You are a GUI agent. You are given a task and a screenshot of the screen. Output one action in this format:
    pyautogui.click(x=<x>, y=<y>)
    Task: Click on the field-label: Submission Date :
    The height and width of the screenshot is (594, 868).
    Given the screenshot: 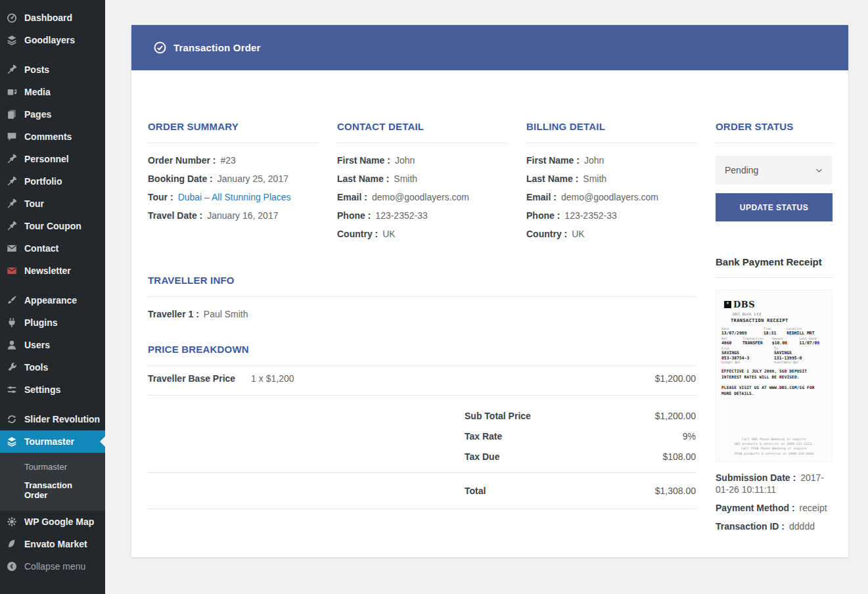 What is the action you would take?
    pyautogui.click(x=756, y=478)
    